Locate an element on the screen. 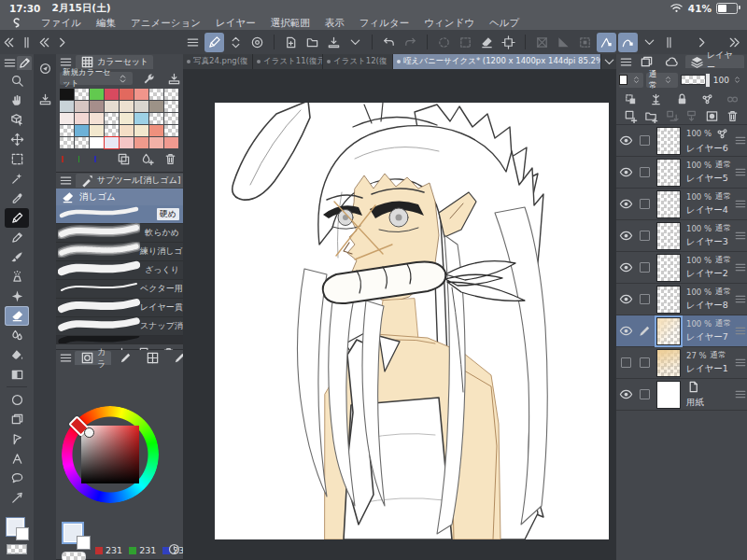  delete-layer-button is located at coordinates (732, 116).